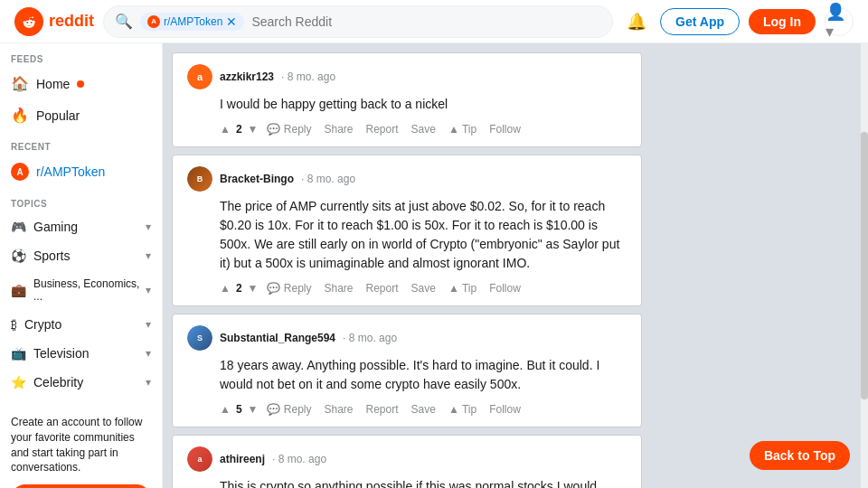  I want to click on sidebar-item-crypto: ₿ Crypto ▾, so click(81, 324).